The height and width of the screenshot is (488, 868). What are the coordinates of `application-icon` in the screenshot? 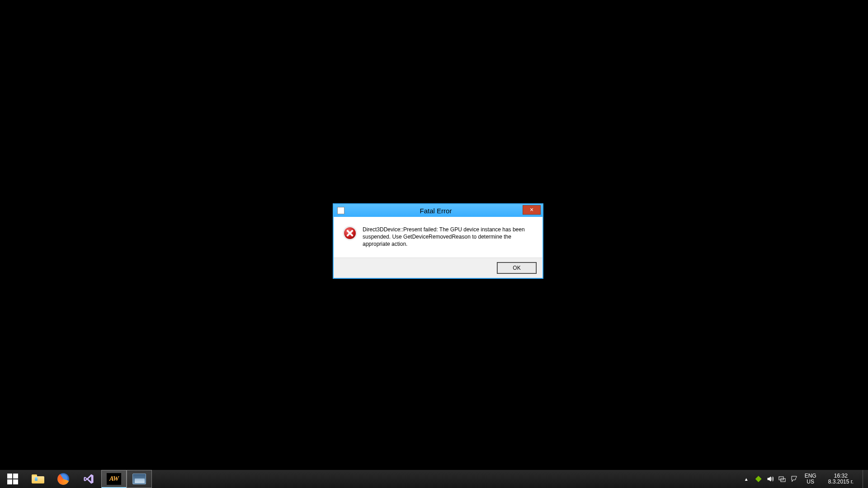 It's located at (341, 211).